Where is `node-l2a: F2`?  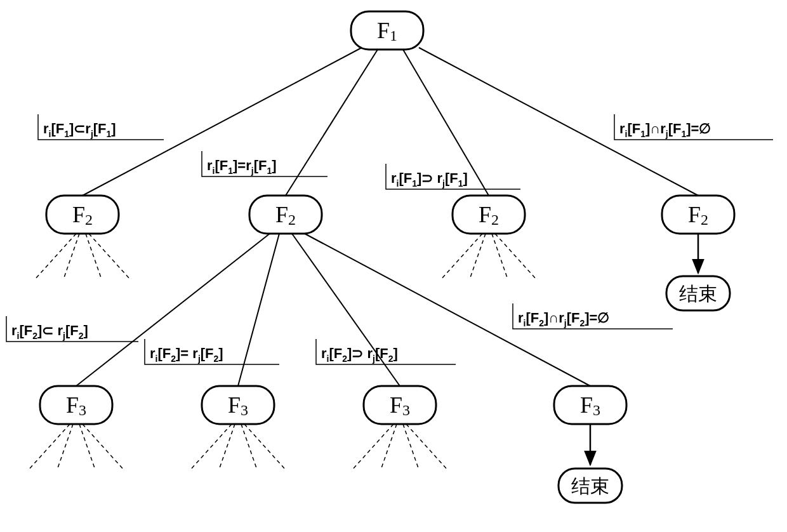
node-l2a: F2 is located at coordinates (83, 215).